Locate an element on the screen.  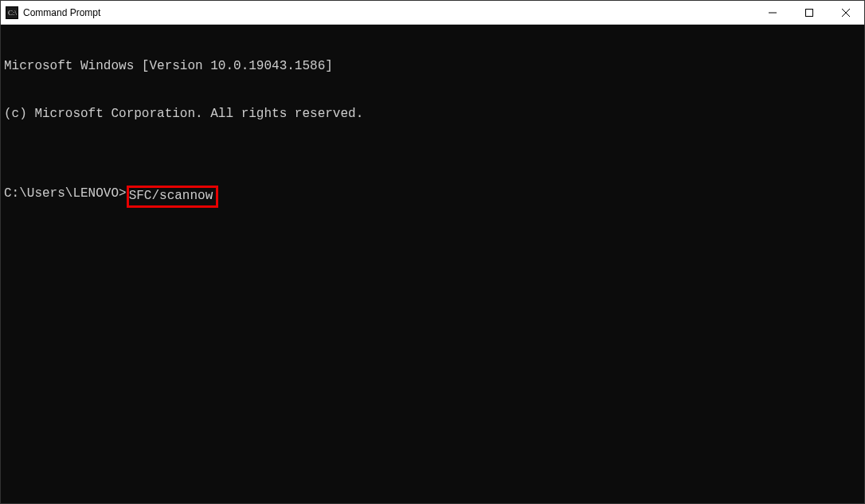
minimize-button is located at coordinates (773, 13).